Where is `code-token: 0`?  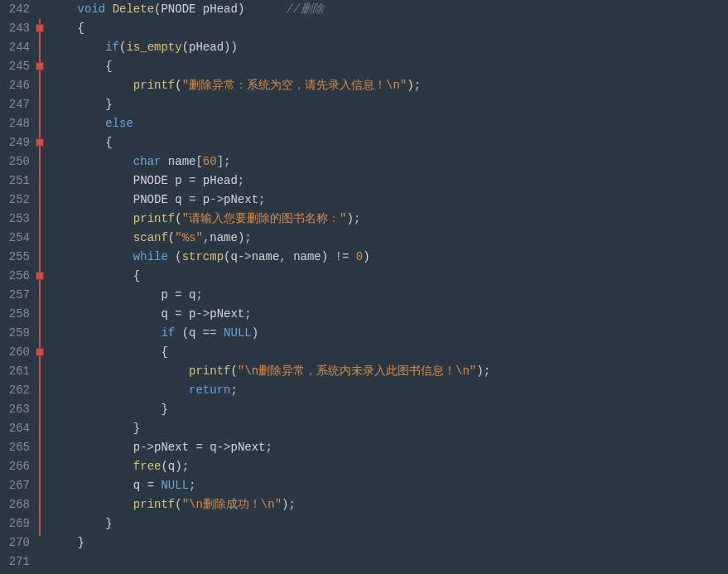 code-token: 0 is located at coordinates (359, 257).